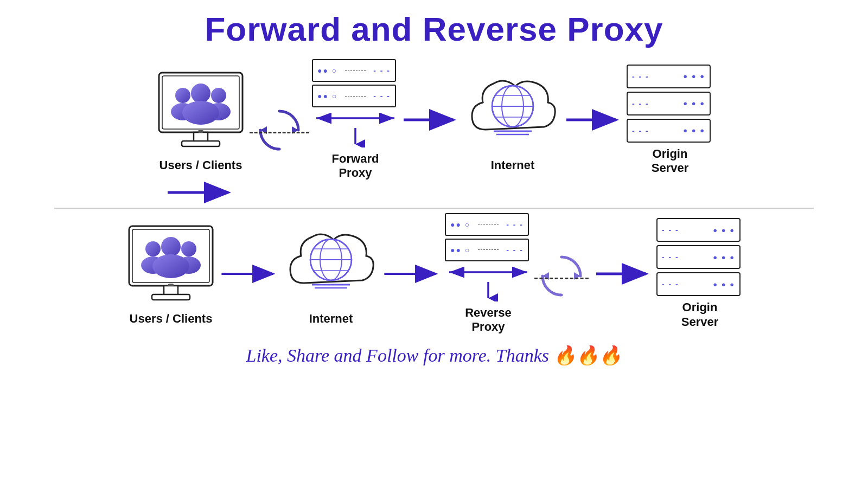 This screenshot has height=488, width=868. What do you see at coordinates (250, 274) in the screenshot?
I see `arrow-users-to-internet-bottom` at bounding box center [250, 274].